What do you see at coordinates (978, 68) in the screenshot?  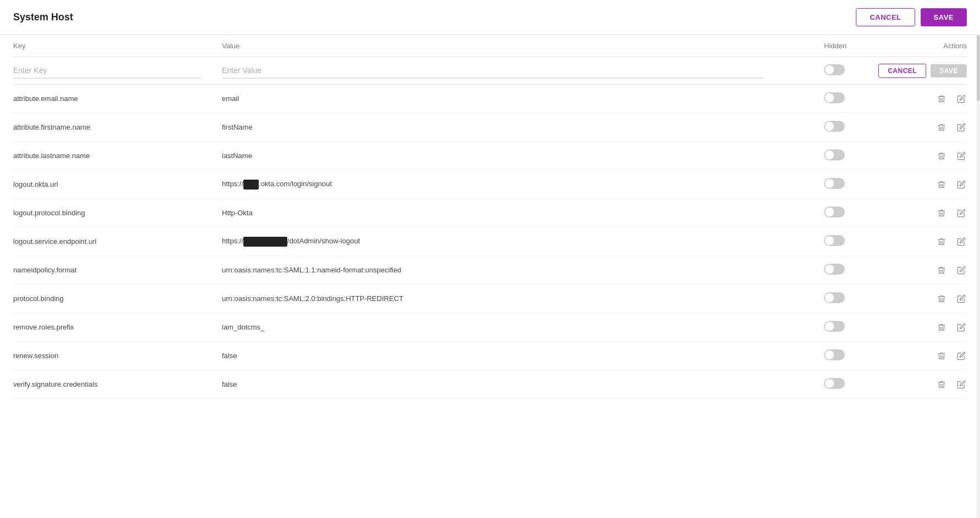 I see `scrollbar-thumb` at bounding box center [978, 68].